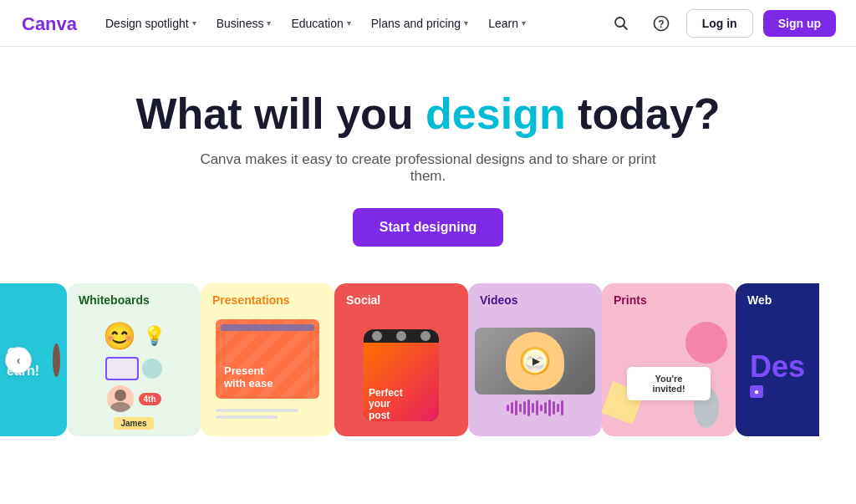 This screenshot has height=504, width=856. Describe the element at coordinates (150, 400) in the screenshot. I see `wb-count-badge: 4th` at that location.